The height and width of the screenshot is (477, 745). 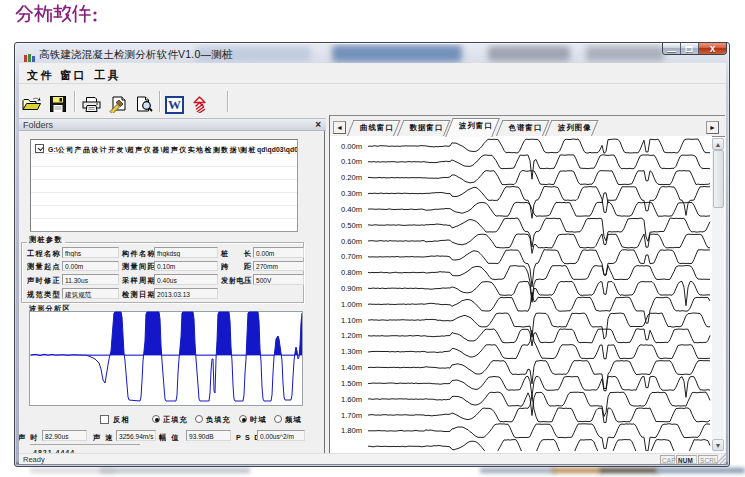 What do you see at coordinates (352, 400) in the screenshot?
I see `svg-text: 1.60m` at bounding box center [352, 400].